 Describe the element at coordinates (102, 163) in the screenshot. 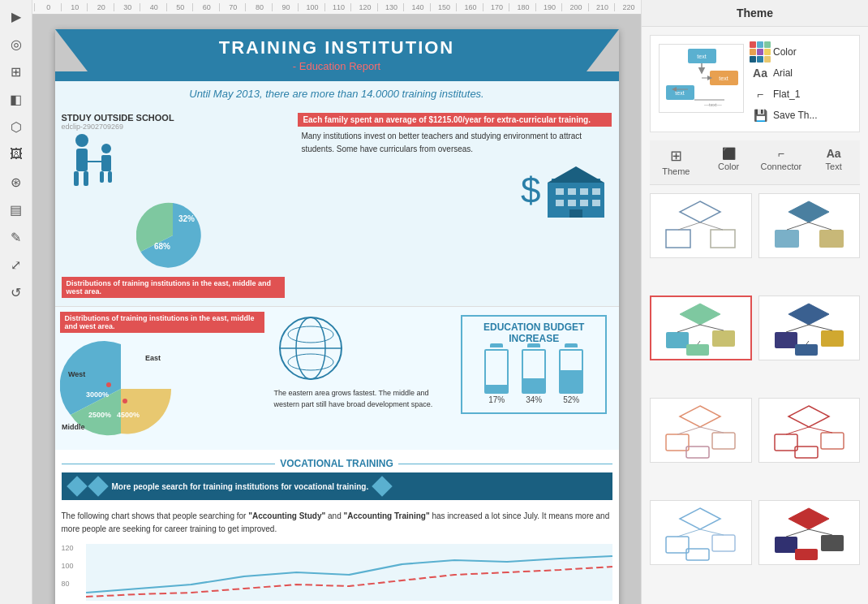

I see `person-figures` at that location.